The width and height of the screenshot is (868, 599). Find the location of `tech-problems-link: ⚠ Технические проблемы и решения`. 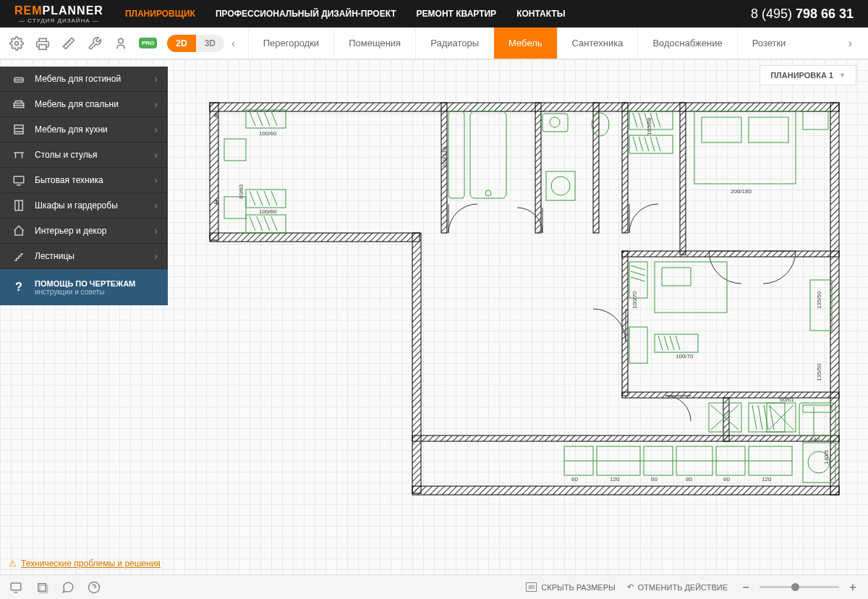

tech-problems-link: ⚠ Технические проблемы и решения is located at coordinates (85, 564).